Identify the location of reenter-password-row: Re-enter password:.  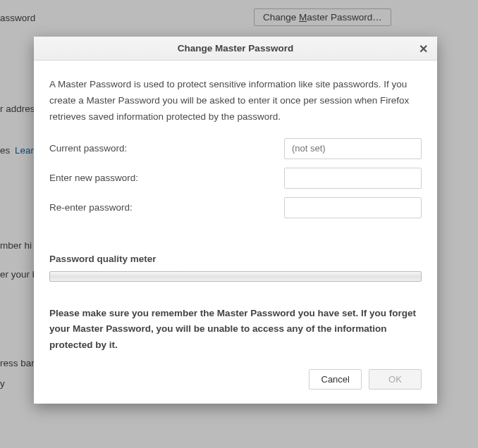
(235, 208).